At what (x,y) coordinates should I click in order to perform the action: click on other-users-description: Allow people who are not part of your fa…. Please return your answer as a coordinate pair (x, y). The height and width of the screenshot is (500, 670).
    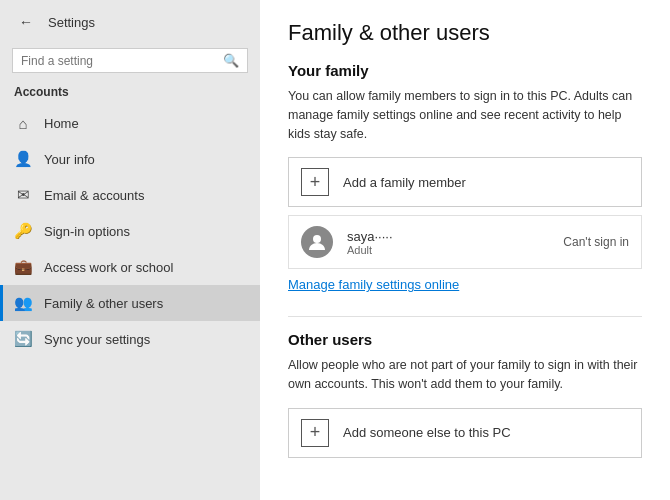
    Looking at the image, I should click on (465, 375).